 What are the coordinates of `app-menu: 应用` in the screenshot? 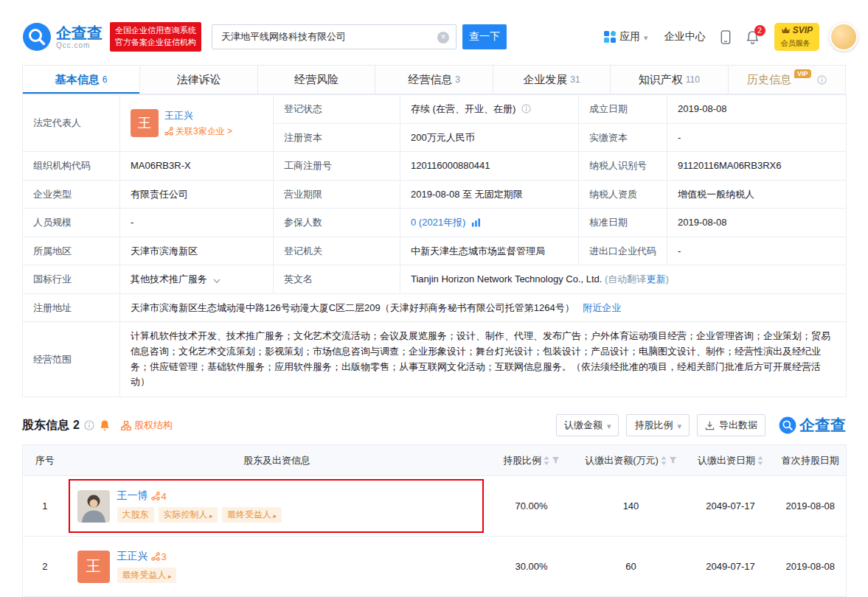 It's located at (626, 37).